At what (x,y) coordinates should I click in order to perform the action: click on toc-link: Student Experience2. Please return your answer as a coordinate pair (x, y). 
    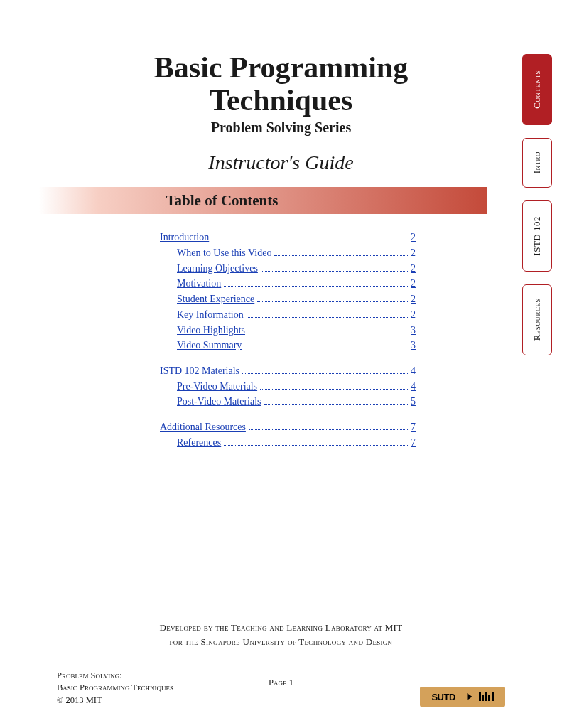
    Looking at the image, I should click on (288, 299).